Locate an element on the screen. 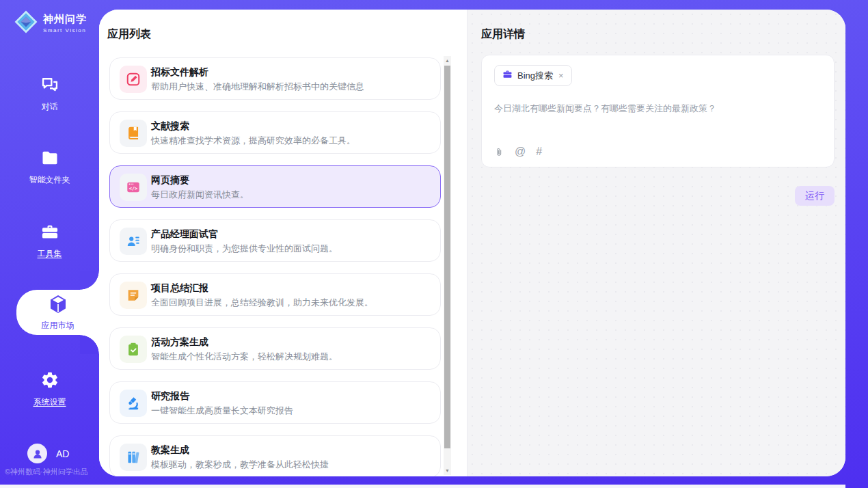 This screenshot has width=868, height=488. app-list-item: 研究报告一键智能生成高质量长文本研究报告 is located at coordinates (275, 403).